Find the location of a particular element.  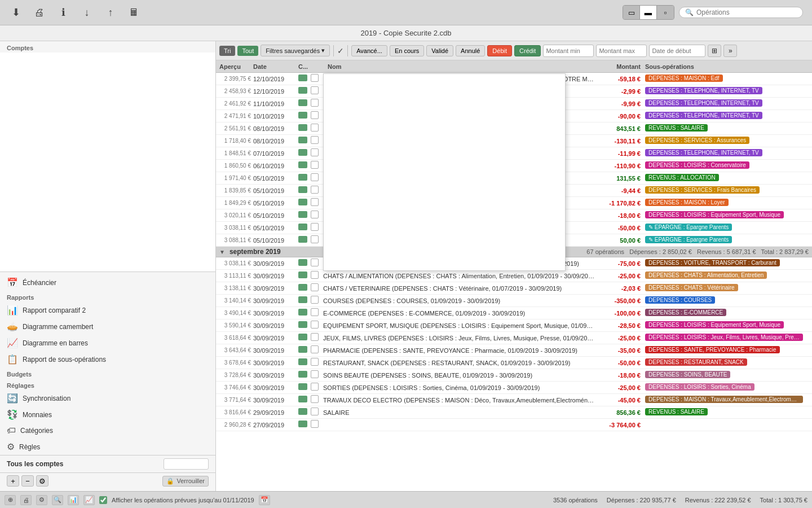

balance-input is located at coordinates (186, 464).